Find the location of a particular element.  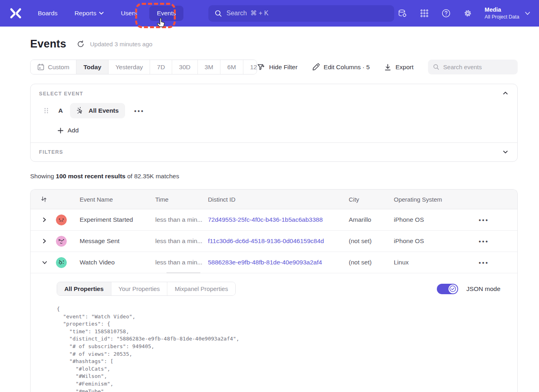

tab-all-properties: All Properties is located at coordinates (84, 289).